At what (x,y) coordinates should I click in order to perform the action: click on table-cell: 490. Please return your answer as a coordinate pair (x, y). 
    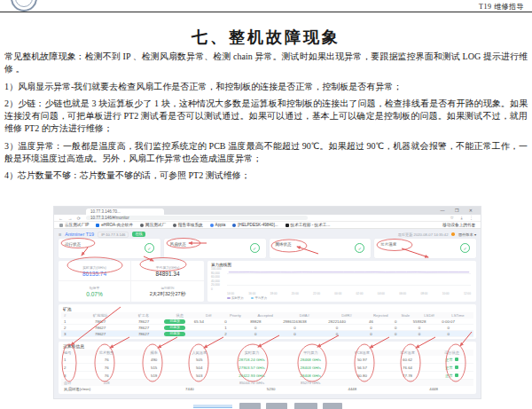
    Looking at the image, I should click on (154, 360).